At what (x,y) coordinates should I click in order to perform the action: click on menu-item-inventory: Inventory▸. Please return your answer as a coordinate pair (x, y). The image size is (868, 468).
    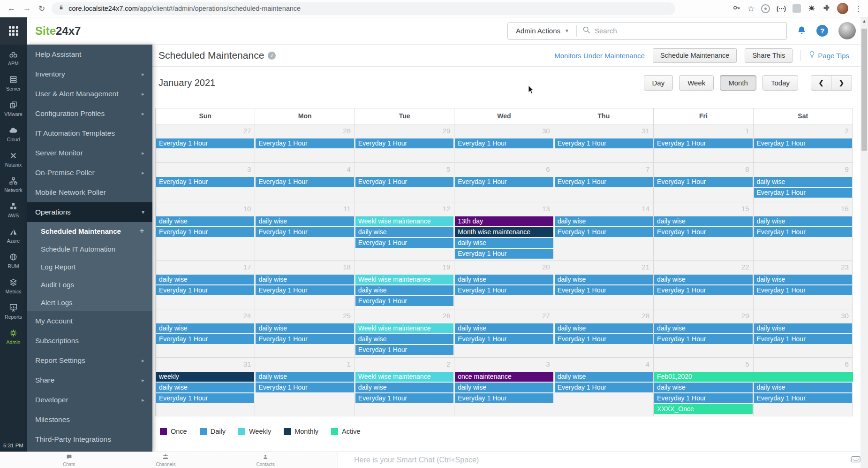
    Looking at the image, I should click on (90, 74).